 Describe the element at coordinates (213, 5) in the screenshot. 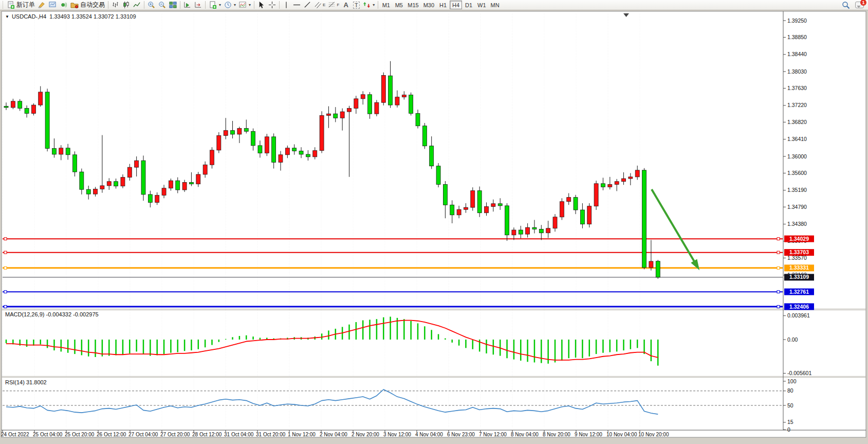

I see `new-chart-icon` at that location.